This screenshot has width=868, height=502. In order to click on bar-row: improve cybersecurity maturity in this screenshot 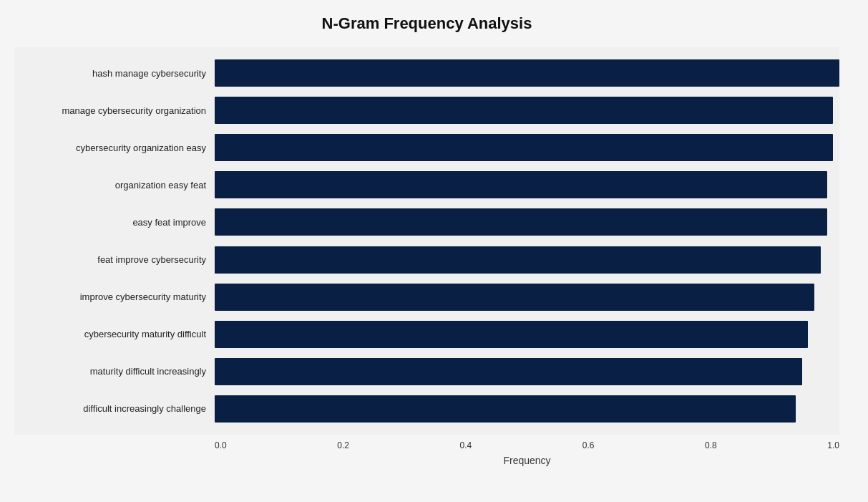, I will do `click(426, 297)`.